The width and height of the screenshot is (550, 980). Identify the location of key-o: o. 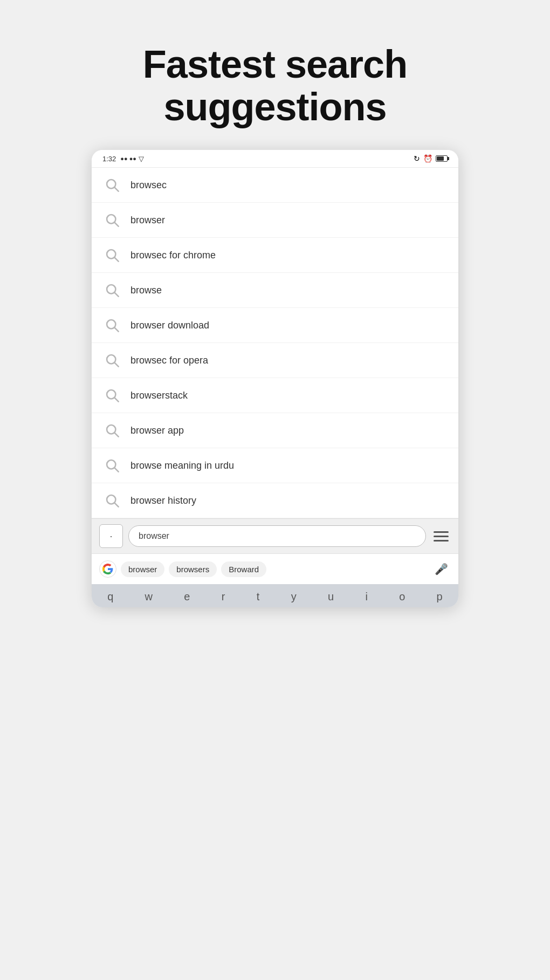
(402, 597).